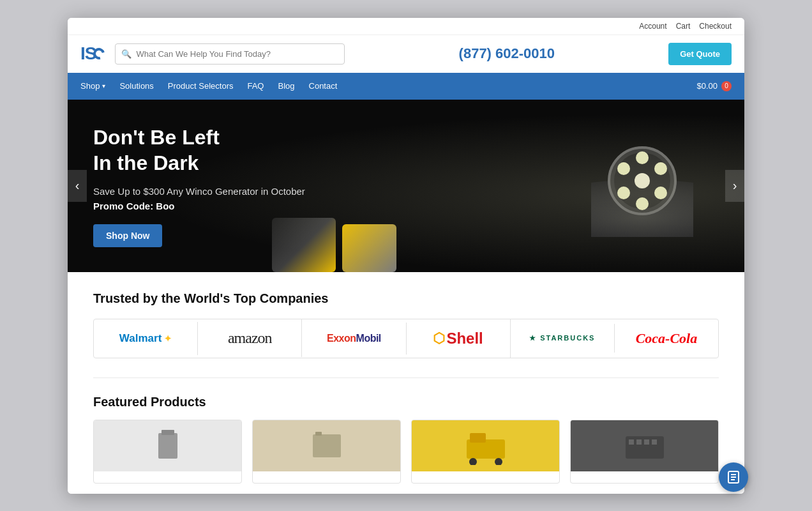 This screenshot has width=812, height=511. What do you see at coordinates (255, 86) in the screenshot?
I see `nav-item-faq: FAQ` at bounding box center [255, 86].